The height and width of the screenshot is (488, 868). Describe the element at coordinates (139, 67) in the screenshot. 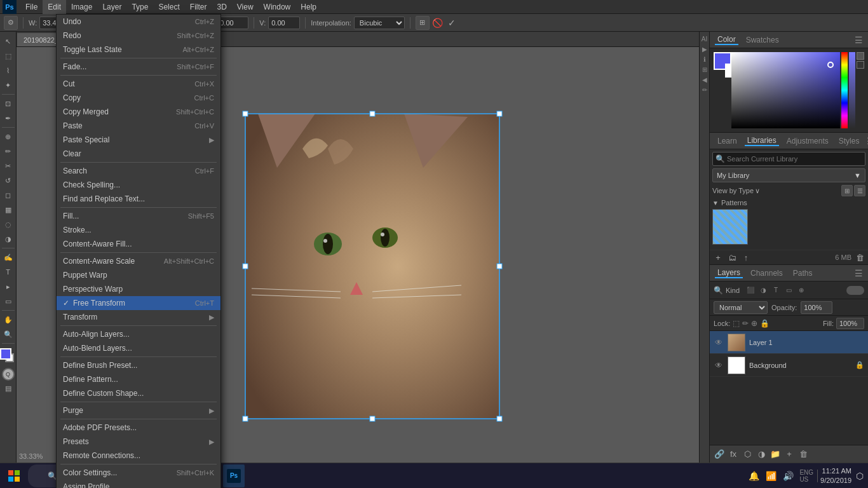

I see `menu-fade: Fade... Shift+Ctrl+F` at that location.